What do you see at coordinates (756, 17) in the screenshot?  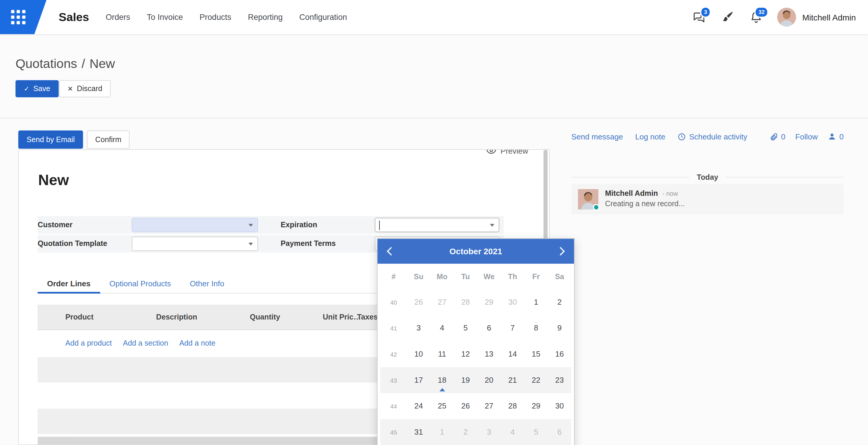 I see `notifications-button: 32` at bounding box center [756, 17].